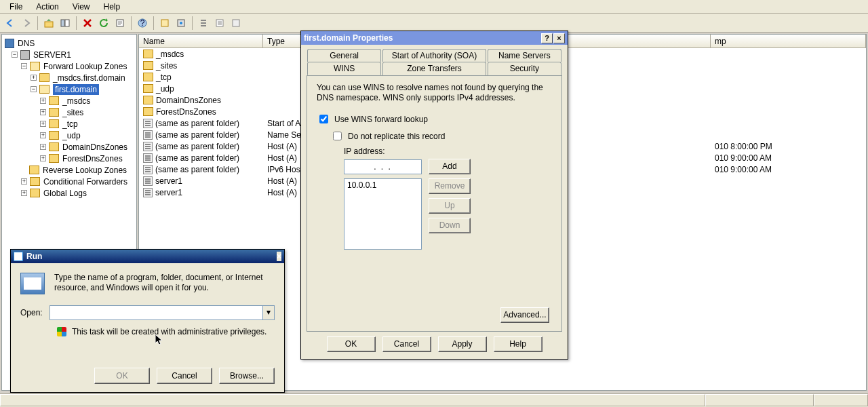 This screenshot has width=868, height=407. Describe the element at coordinates (31, 313) in the screenshot. I see `run-open-label: Open:` at that location.